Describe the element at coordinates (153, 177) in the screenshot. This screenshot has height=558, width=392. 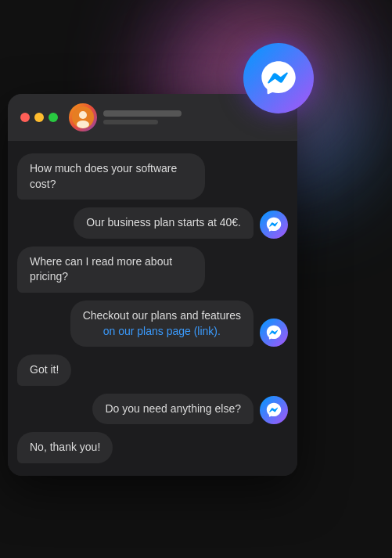
I see `message-row: How much does your software cost?` at that location.